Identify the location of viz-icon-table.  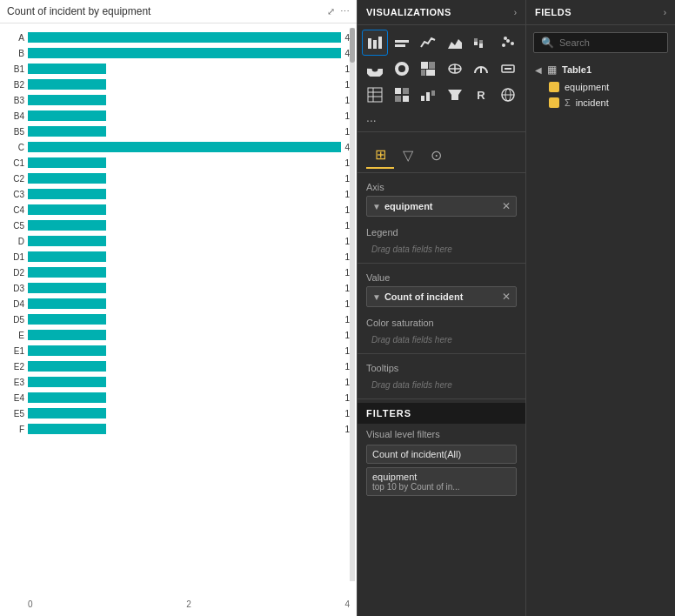
(375, 95).